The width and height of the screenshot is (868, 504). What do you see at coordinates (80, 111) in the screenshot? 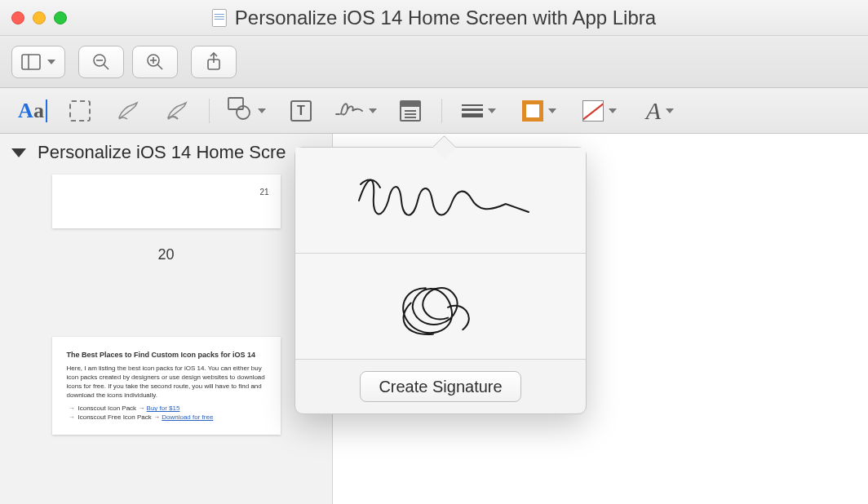
I see `selection-icon` at bounding box center [80, 111].